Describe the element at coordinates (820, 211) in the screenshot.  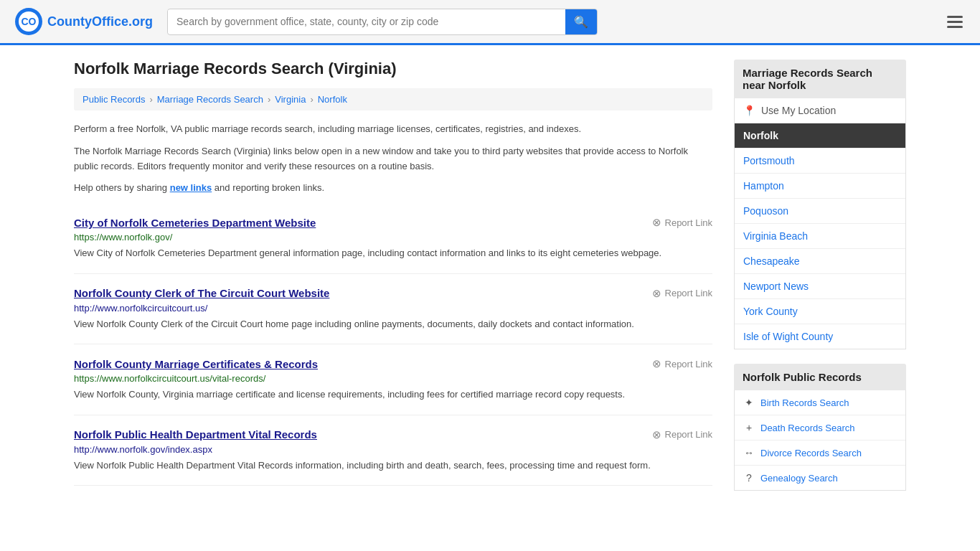
I see `sidebar-item-poquoson: Poquoson` at that location.